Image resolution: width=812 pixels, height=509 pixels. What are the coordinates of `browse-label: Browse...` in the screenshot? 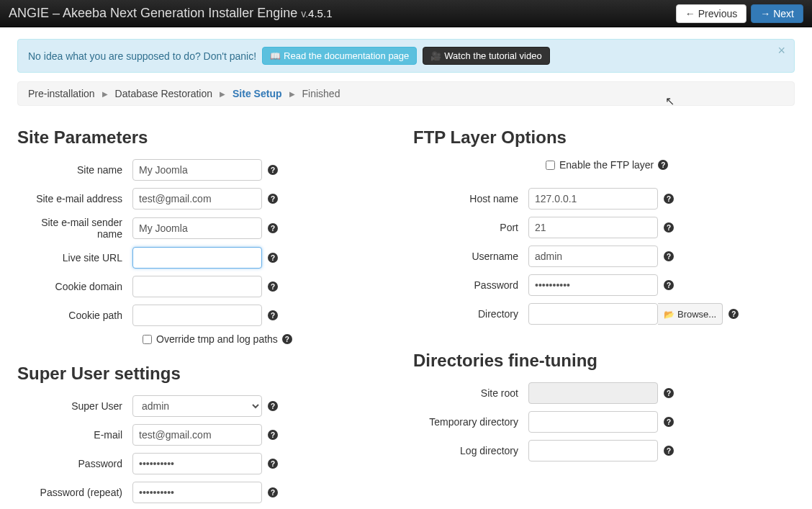 It's located at (697, 314).